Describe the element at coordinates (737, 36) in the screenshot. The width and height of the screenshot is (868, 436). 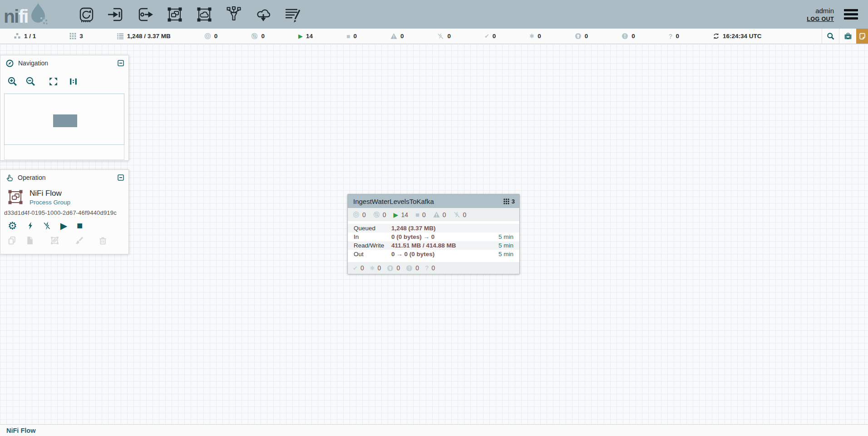
I see `status-refresh: 16:24:34 UTC` at that location.